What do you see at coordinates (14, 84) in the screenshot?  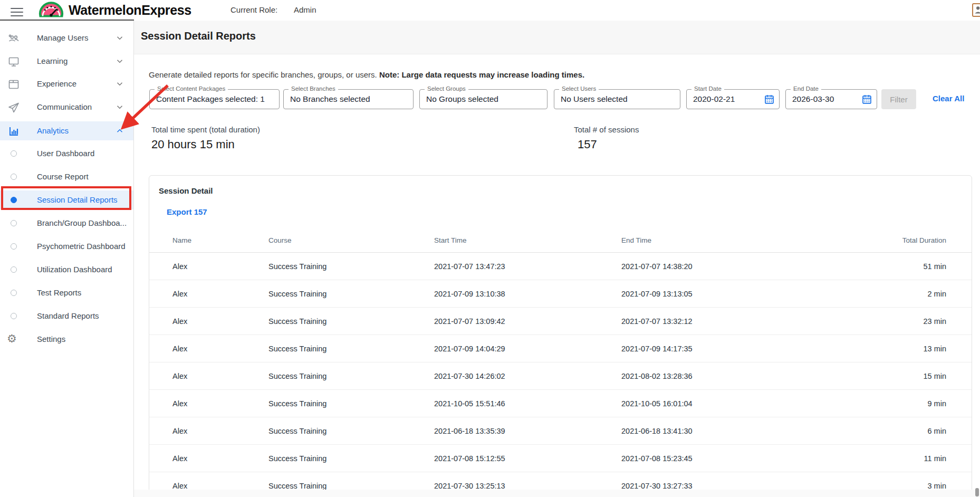 I see `browser-window-icon` at bounding box center [14, 84].